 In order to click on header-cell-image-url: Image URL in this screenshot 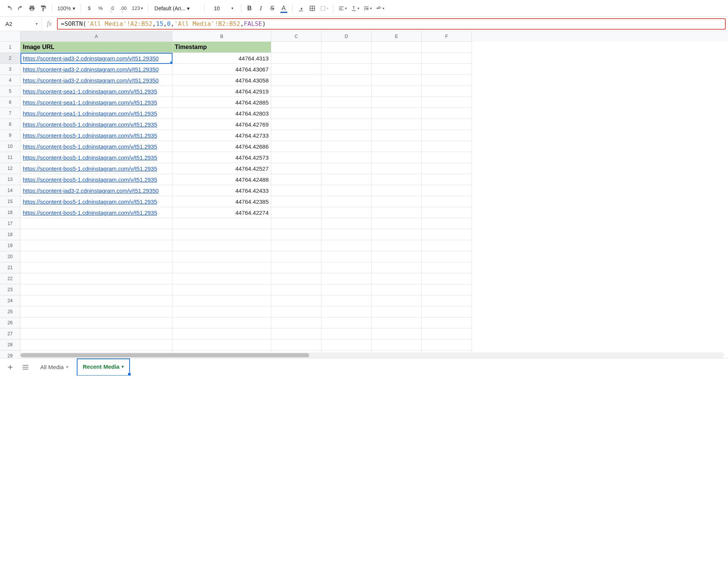, I will do `click(97, 47)`.